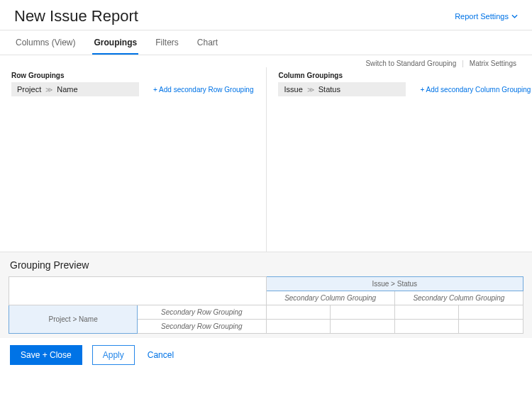 This screenshot has height=394, width=532. Describe the element at coordinates (482, 16) in the screenshot. I see `report-settings-label: Report Settings` at that location.